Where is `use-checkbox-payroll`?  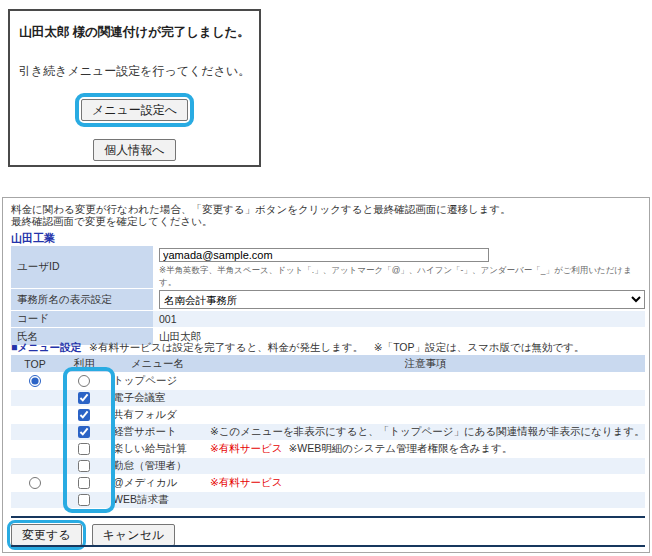
use-checkbox-payroll is located at coordinates (84, 449).